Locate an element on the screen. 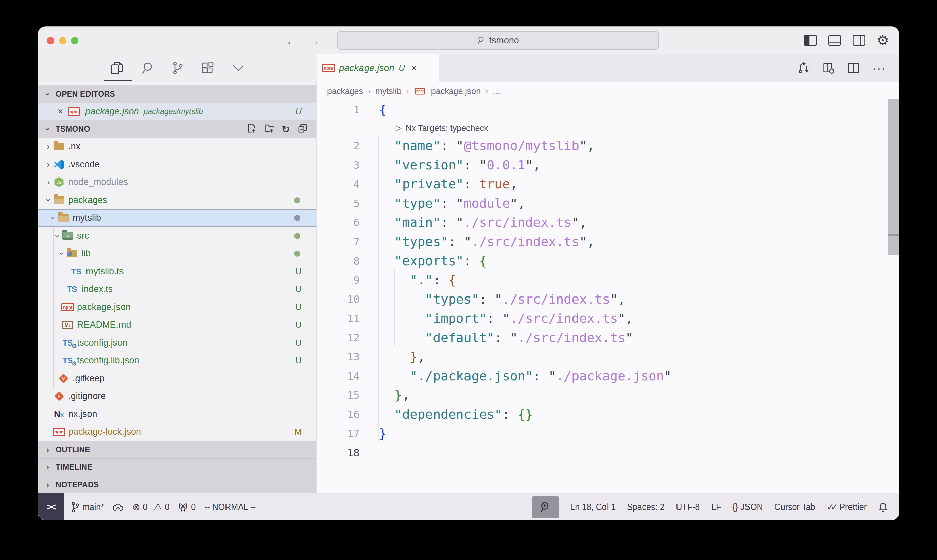 The image size is (937, 560). more-actions-icon: ··· is located at coordinates (879, 68).